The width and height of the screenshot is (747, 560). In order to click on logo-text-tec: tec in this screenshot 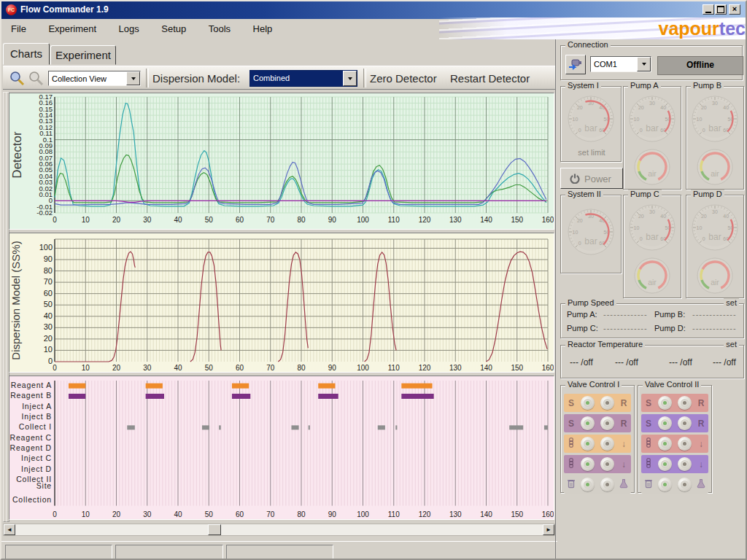, I will do `click(732, 28)`.